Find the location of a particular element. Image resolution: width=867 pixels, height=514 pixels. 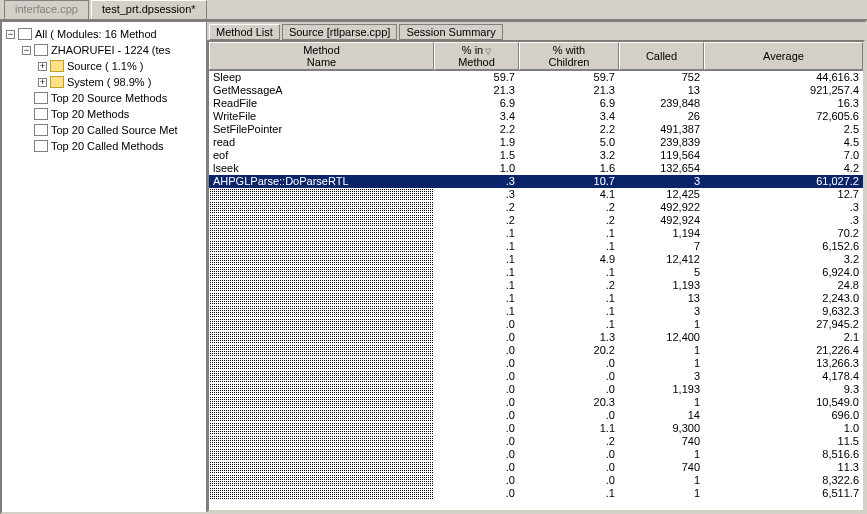

table-row: lseek1.01.6132,6544.2 is located at coordinates (536, 168).